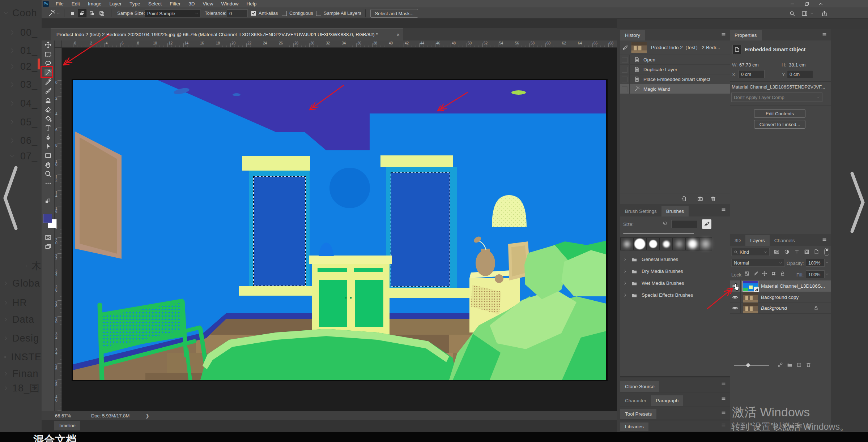  I want to click on tree-item-desig: Desig, so click(21, 338).